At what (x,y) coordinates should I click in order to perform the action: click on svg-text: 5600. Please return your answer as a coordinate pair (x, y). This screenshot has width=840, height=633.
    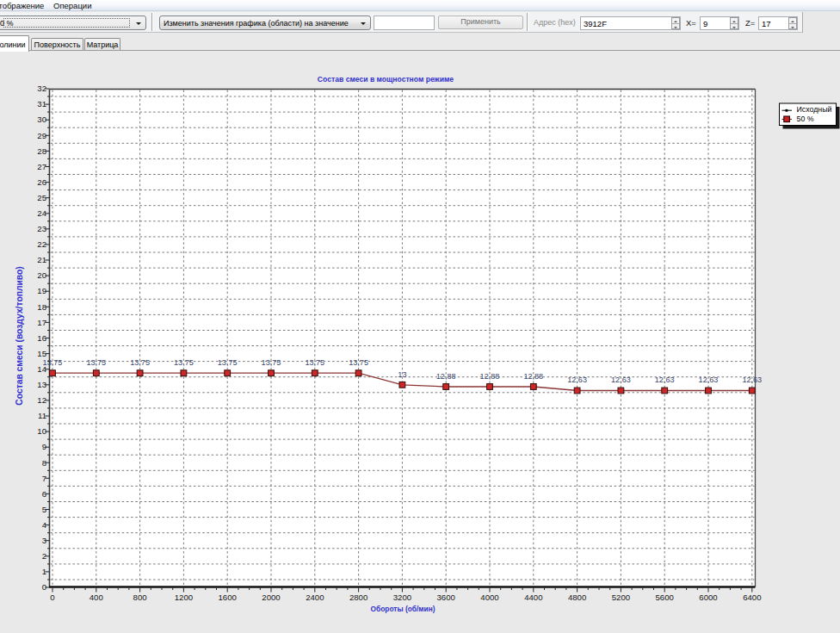
    Looking at the image, I should click on (664, 598).